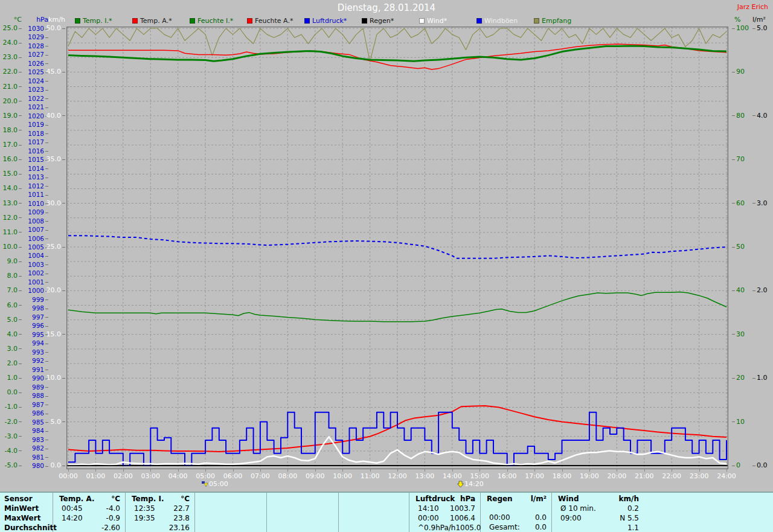  Describe the element at coordinates (11, 290) in the screenshot. I see `axis-temp_c-tick-label: 7.0` at that location.